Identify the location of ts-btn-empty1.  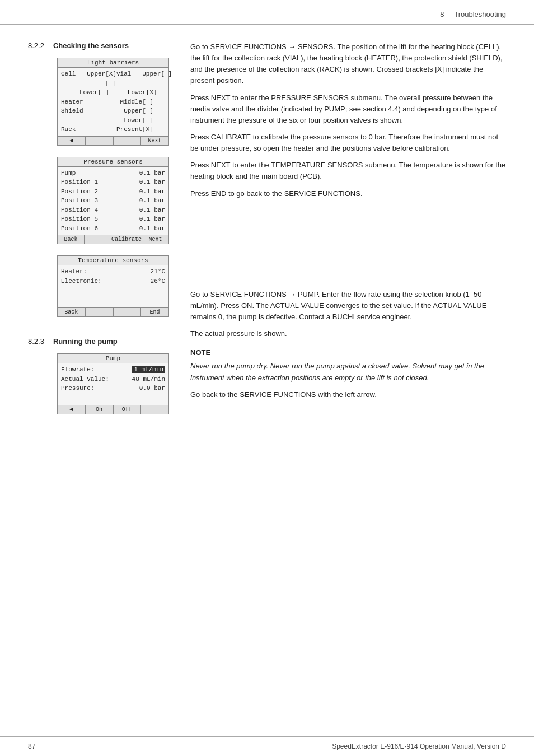
(100, 312).